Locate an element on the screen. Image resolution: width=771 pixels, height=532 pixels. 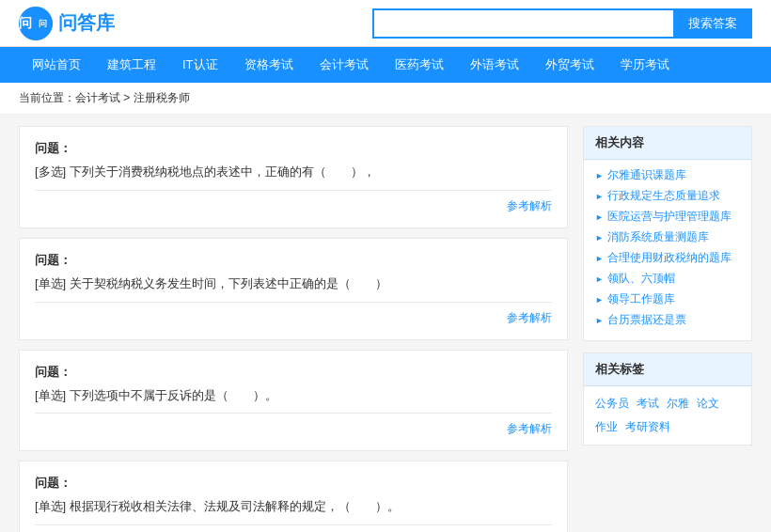
related-content-links: 尔雅通识课题库 行政规定生态质量追求 医院运营与护理管理题库 消防系统质量测题库… is located at coordinates (668, 250).